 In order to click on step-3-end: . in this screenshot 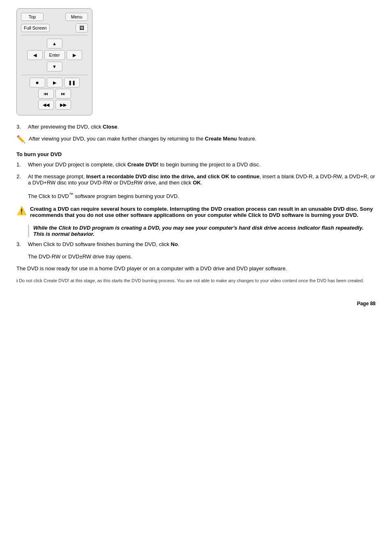, I will do `click(118, 127)`.